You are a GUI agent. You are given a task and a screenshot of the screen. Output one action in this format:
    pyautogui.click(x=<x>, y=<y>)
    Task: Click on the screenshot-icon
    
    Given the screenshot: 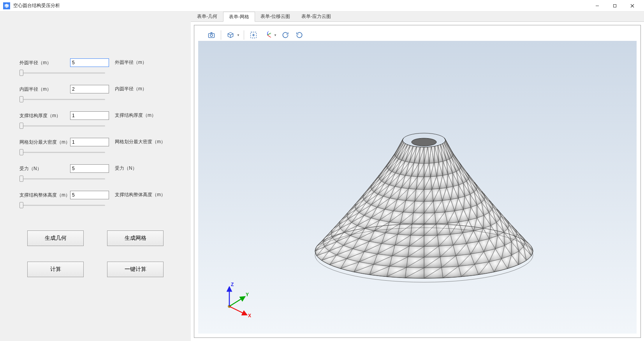 What is the action you would take?
    pyautogui.click(x=211, y=35)
    